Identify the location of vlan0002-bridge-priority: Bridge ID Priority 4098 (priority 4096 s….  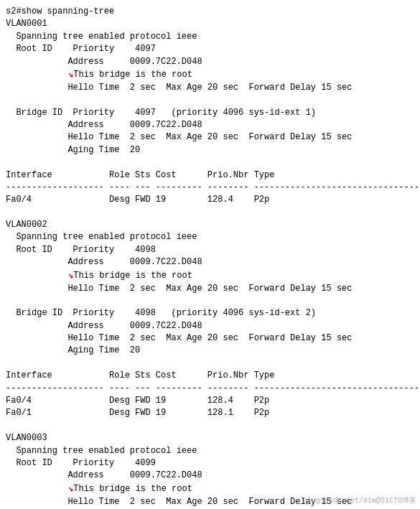
(161, 313).